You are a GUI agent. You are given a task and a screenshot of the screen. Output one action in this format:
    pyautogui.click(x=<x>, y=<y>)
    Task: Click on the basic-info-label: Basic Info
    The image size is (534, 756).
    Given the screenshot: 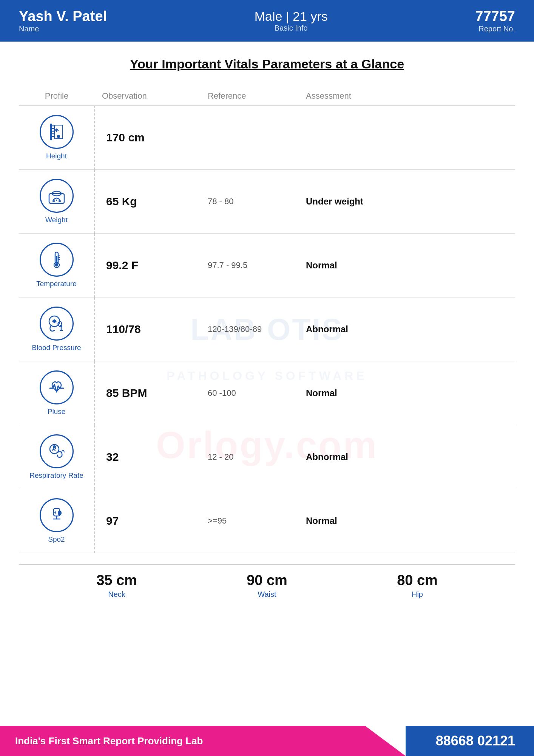 What is the action you would take?
    pyautogui.click(x=291, y=28)
    